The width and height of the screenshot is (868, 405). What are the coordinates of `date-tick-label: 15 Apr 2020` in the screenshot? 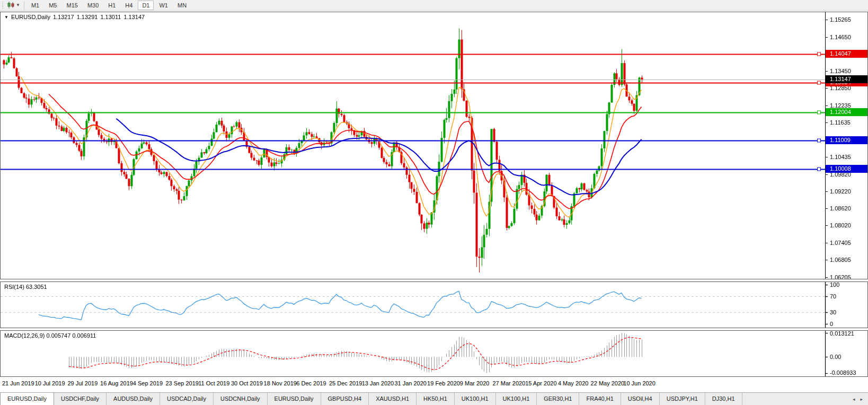 It's located at (541, 383).